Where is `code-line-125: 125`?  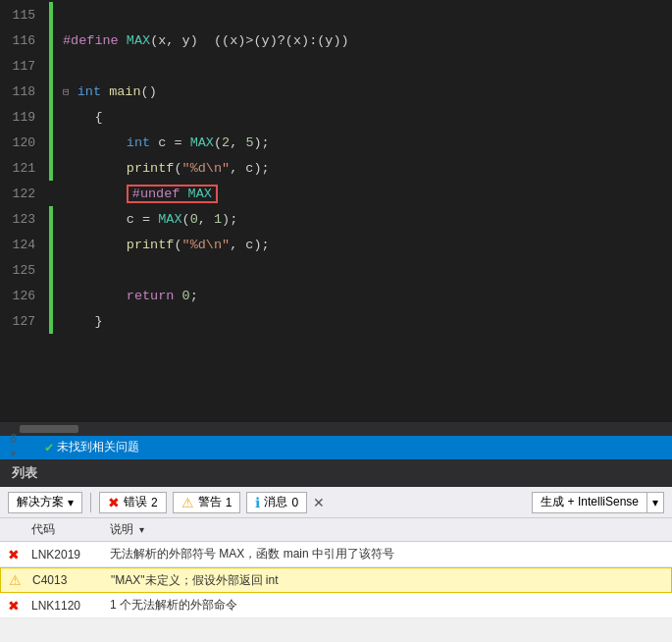
code-line-125: 125 is located at coordinates (336, 270).